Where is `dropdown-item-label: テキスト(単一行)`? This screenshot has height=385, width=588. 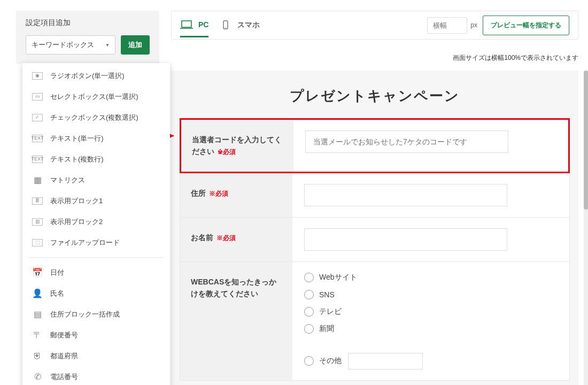 dropdown-item-label: テキスト(単一行) is located at coordinates (77, 138).